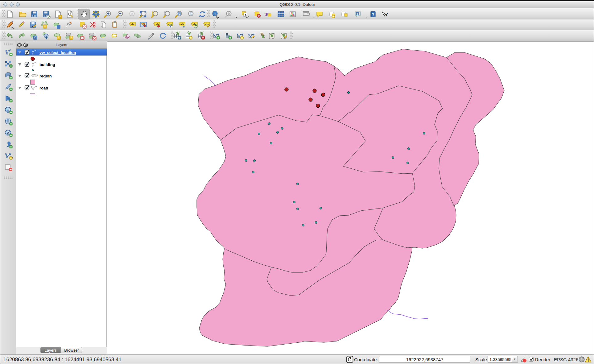  I want to click on svg-text: building, so click(47, 65).